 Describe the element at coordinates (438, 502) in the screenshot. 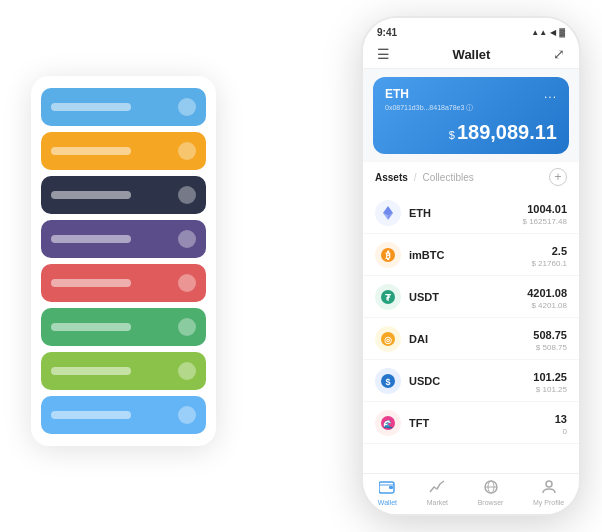

I see `market-nav-label: Market` at that location.